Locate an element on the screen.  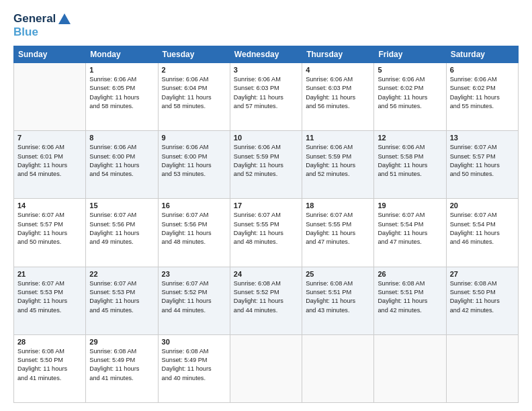
calendar-cell: 23Sunrise: 6:07 AMSunset: 5:52 PMDayligh… is located at coordinates (193, 301).